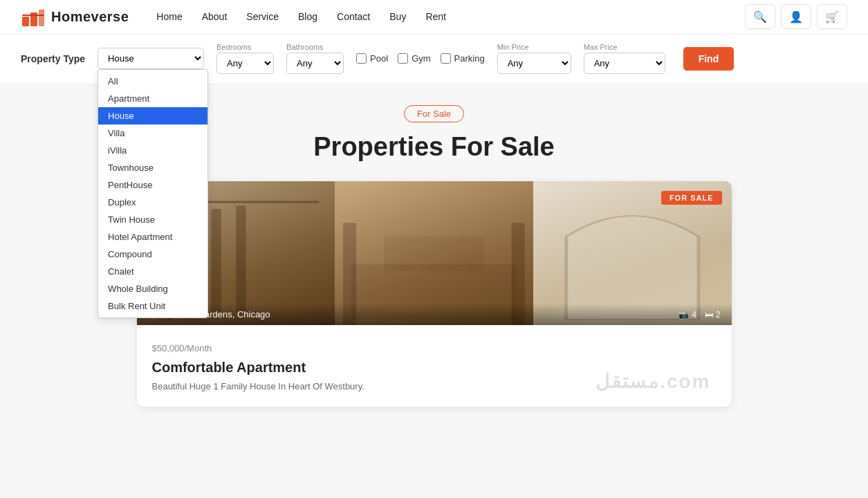 This screenshot has width=868, height=498. Describe the element at coordinates (421, 58) in the screenshot. I see `filter-checkboxes: Pool Gym Parking` at that location.